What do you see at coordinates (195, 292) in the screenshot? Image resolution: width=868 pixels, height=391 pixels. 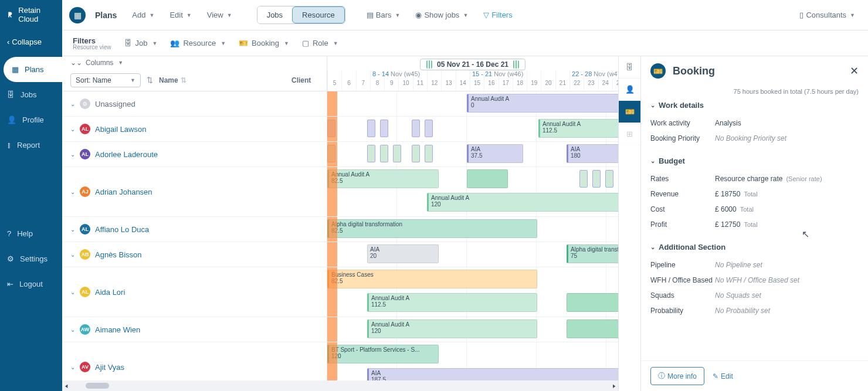 I see `row-header: ⌄ AL Aida Lori` at bounding box center [195, 292].